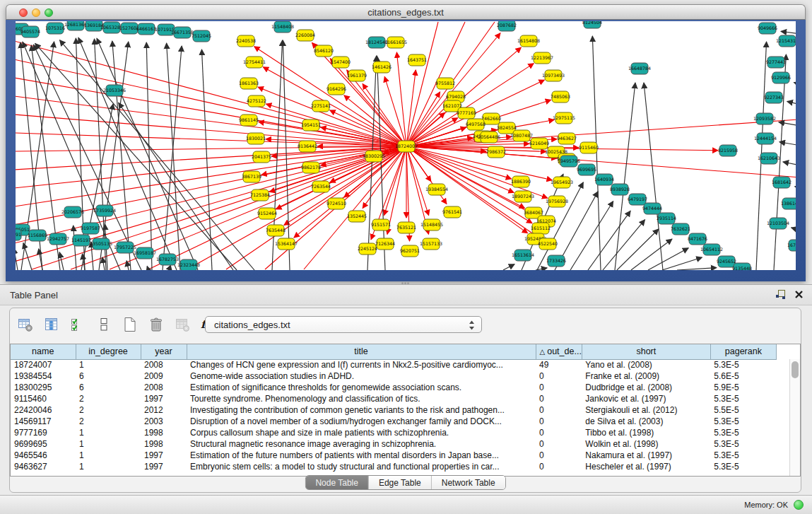 The width and height of the screenshot is (812, 514). What do you see at coordinates (776, 62) in the screenshot?
I see `graph-node: 9277443` at bounding box center [776, 62].